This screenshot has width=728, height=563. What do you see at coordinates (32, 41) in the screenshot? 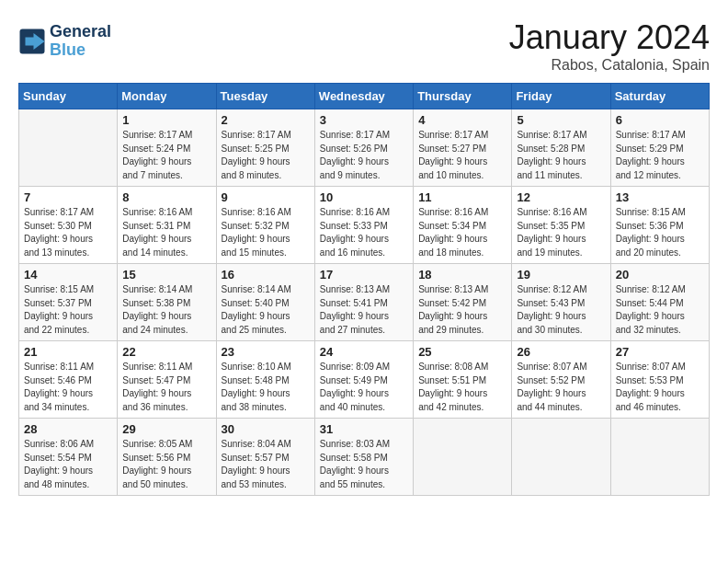
I see `logo-icon` at bounding box center [32, 41].